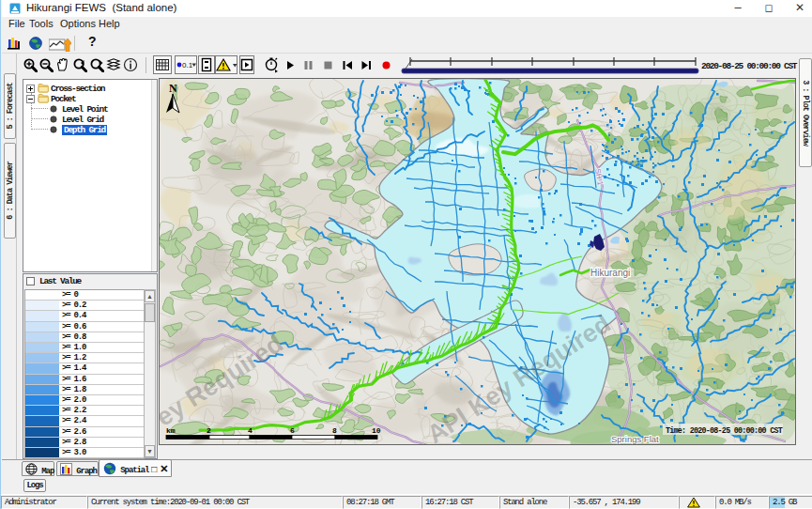 Image resolution: width=812 pixels, height=509 pixels. What do you see at coordinates (188, 66) in the screenshot?
I see `svg-text: 0.1` at bounding box center [188, 66].